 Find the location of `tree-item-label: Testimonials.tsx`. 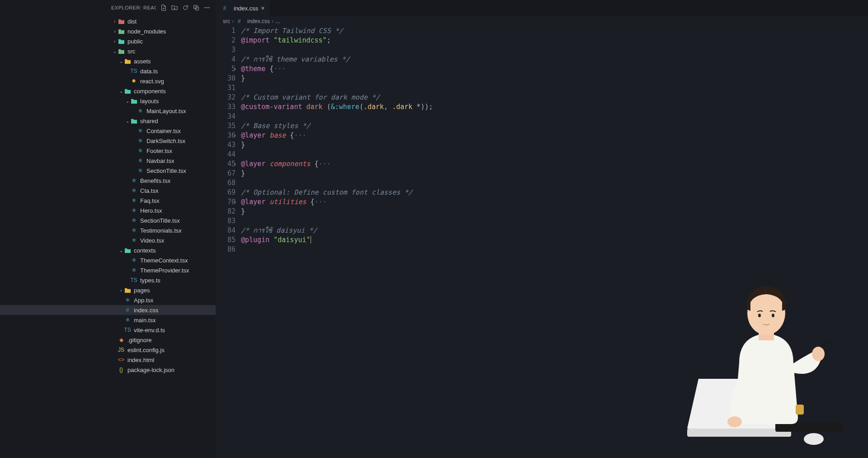

tree-item-label: Testimonials.tsx is located at coordinates (161, 231).